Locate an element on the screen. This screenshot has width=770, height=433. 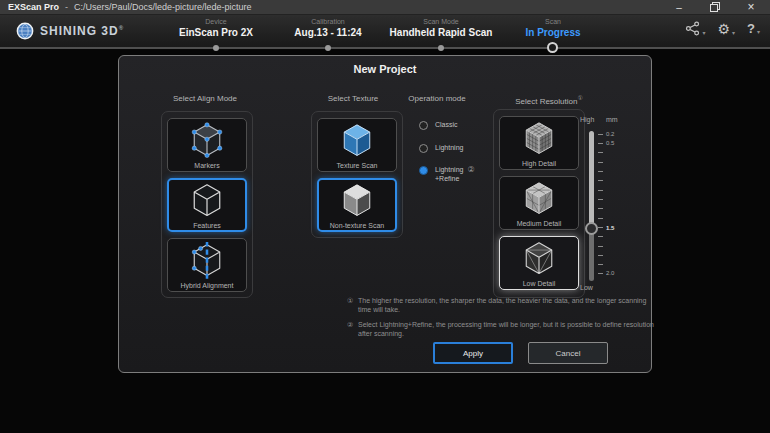
status-calibration: Calibration Aug.13 - 11:24 is located at coordinates (328, 28).